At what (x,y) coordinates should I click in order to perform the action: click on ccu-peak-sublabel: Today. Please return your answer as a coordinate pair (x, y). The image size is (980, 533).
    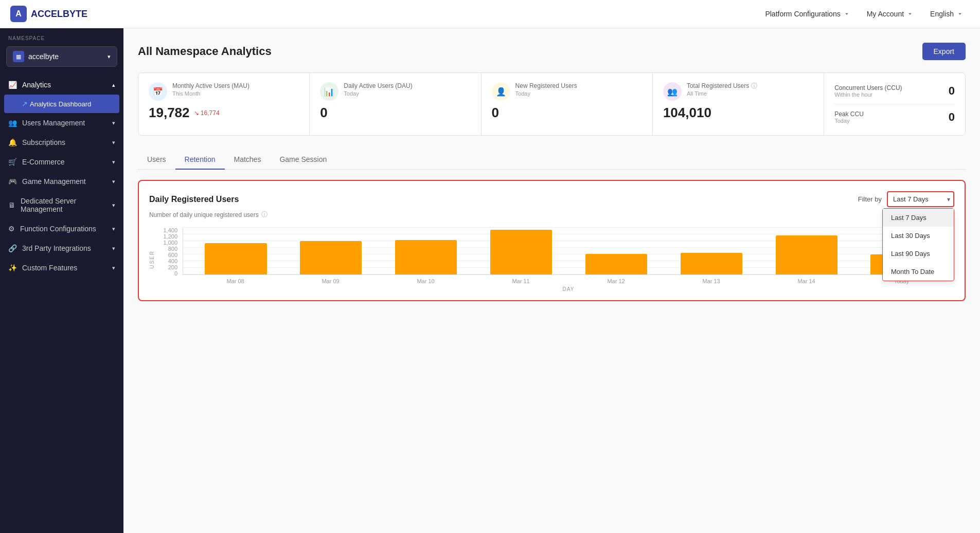
    Looking at the image, I should click on (849, 121).